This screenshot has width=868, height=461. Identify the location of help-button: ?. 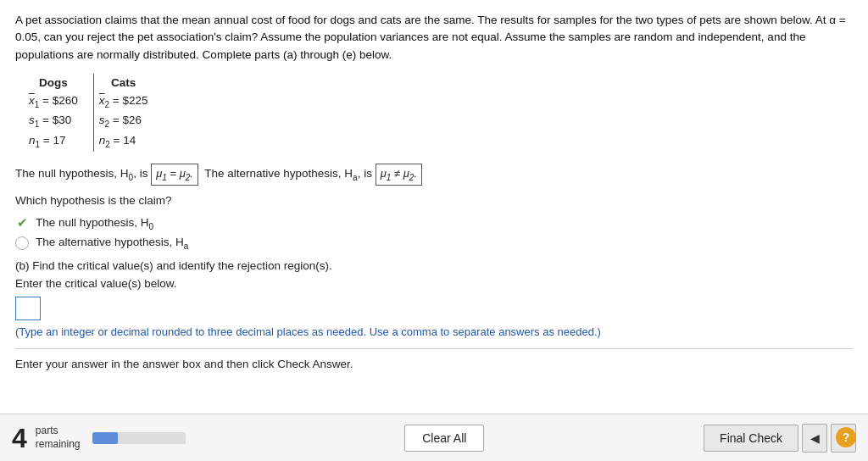
(846, 437).